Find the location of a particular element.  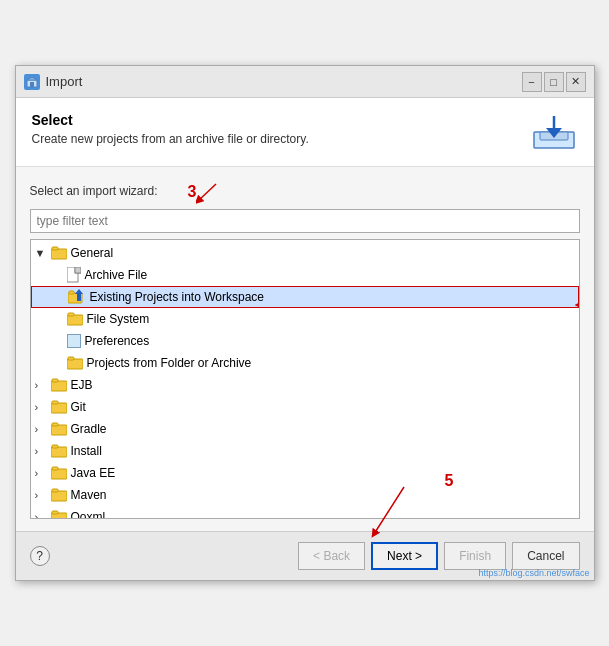

tree-item-label: EJB is located at coordinates (82, 385).